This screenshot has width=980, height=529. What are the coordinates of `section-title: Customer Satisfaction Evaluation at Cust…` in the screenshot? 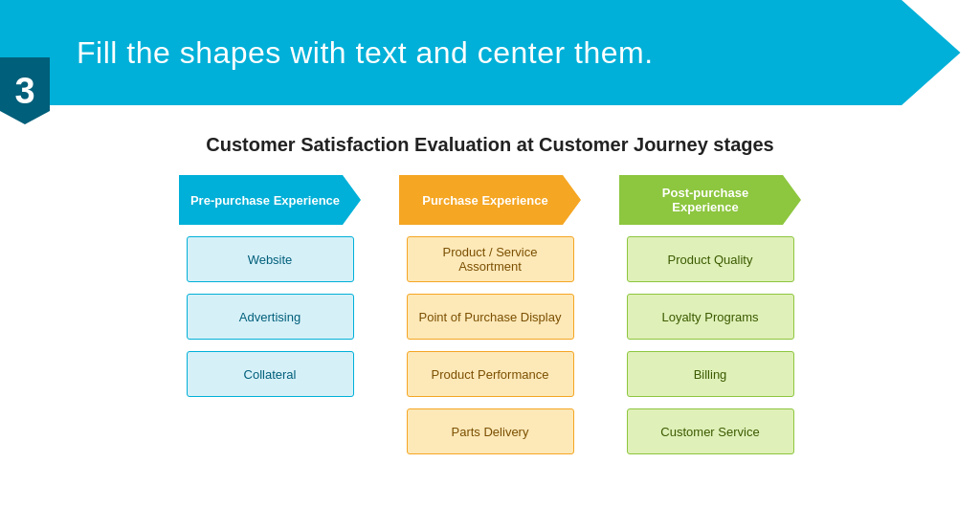 It's located at (490, 145).